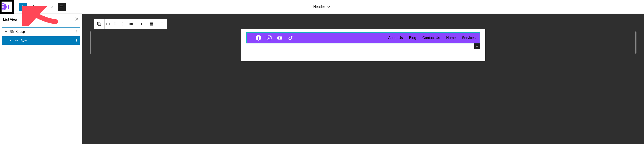 The image size is (644, 144). I want to click on width-align-button, so click(152, 24).